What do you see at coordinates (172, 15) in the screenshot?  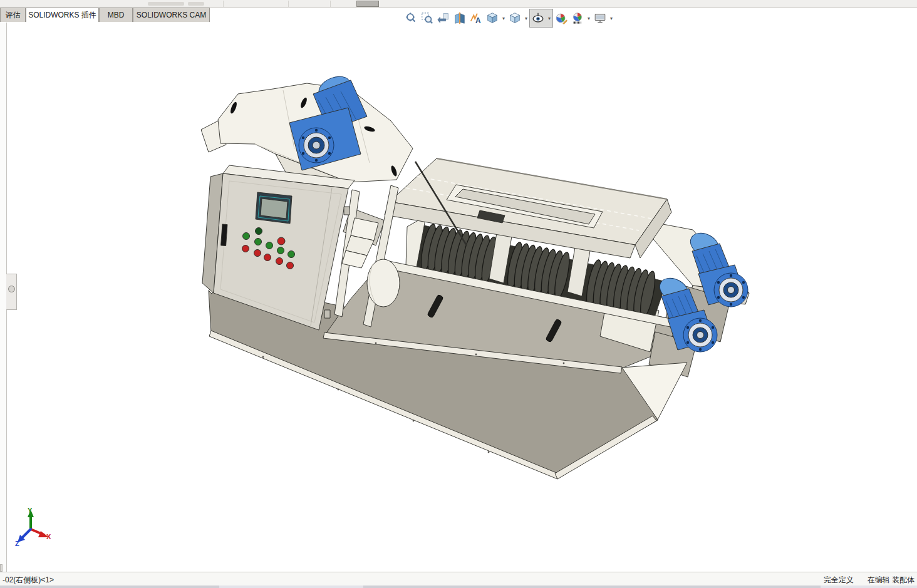 I see `tab-solidworks-cam: SOLIDWORKS CAM` at bounding box center [172, 15].